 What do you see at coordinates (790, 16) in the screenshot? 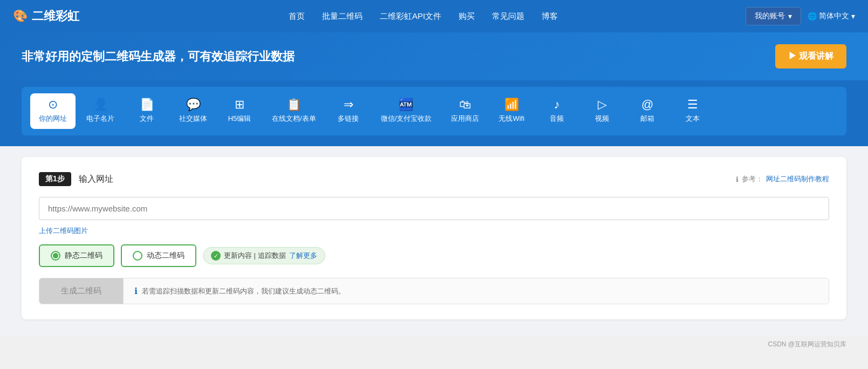
I see `chevron-down-icon: ▾` at bounding box center [790, 16].